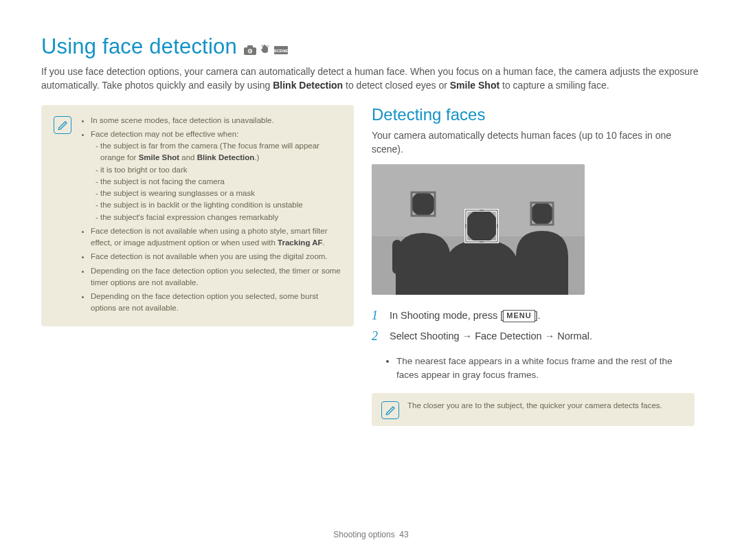 This screenshot has height=560, width=742. I want to click on svg-text: SCENE, so click(281, 51).